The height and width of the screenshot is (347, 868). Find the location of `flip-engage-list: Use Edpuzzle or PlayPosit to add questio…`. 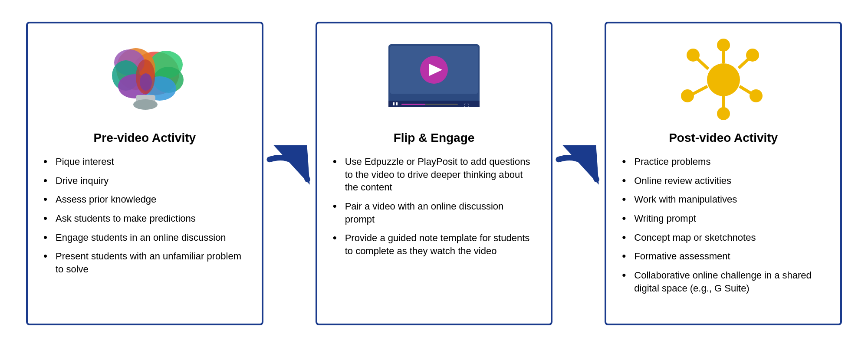

flip-engage-list: Use Edpuzzle or PlayPosit to add questio… is located at coordinates (434, 210).